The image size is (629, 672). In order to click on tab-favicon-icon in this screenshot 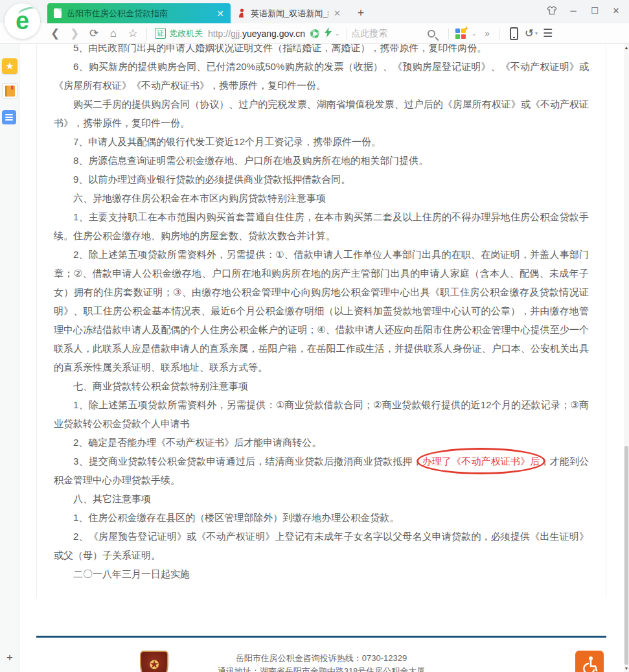, I will do `click(241, 13)`.